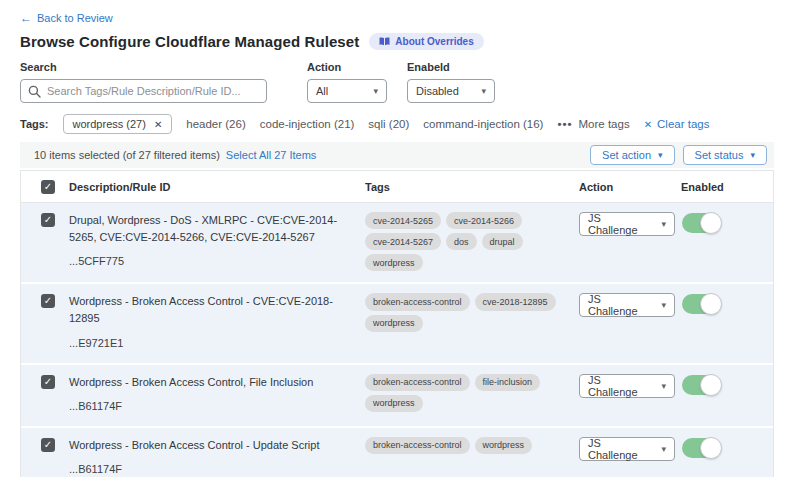  I want to click on back-to-review-link: ← Back to Review, so click(66, 18).